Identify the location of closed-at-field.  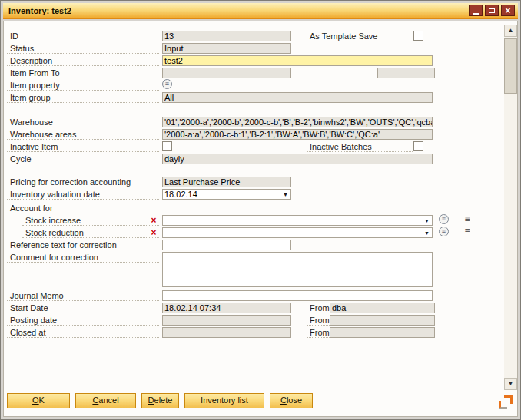
(227, 332).